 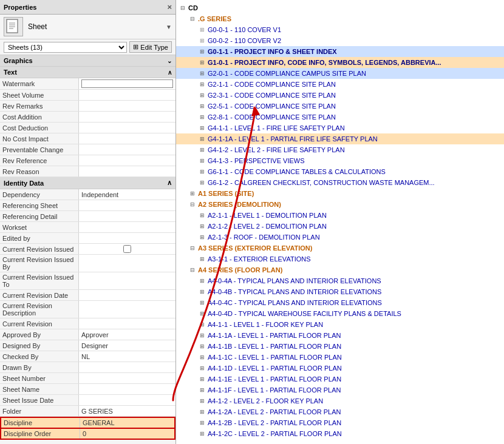 I want to click on prop-label-dependency: Dependency, so click(x=39, y=194).